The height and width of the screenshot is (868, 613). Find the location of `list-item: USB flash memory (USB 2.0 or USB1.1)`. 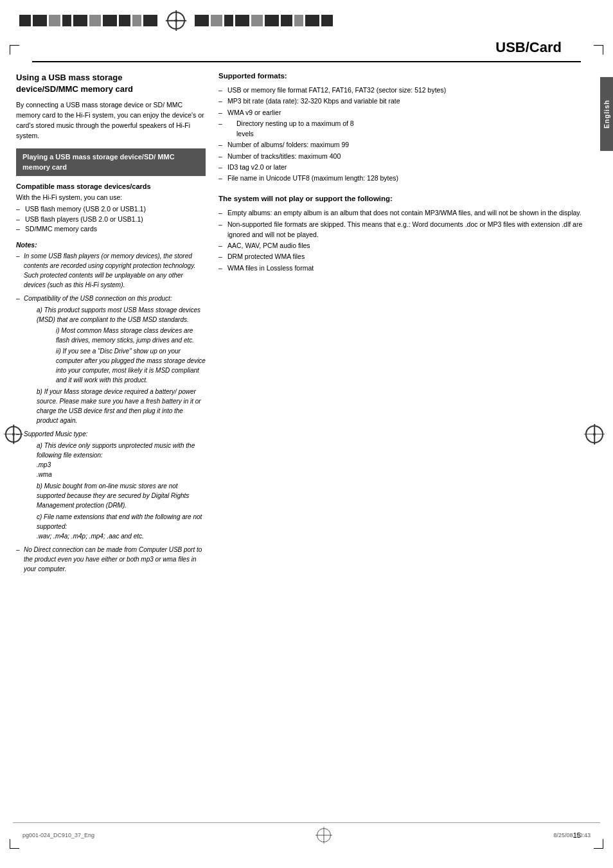

list-item: USB flash memory (USB 2.0 or USB1.1) is located at coordinates (111, 209).